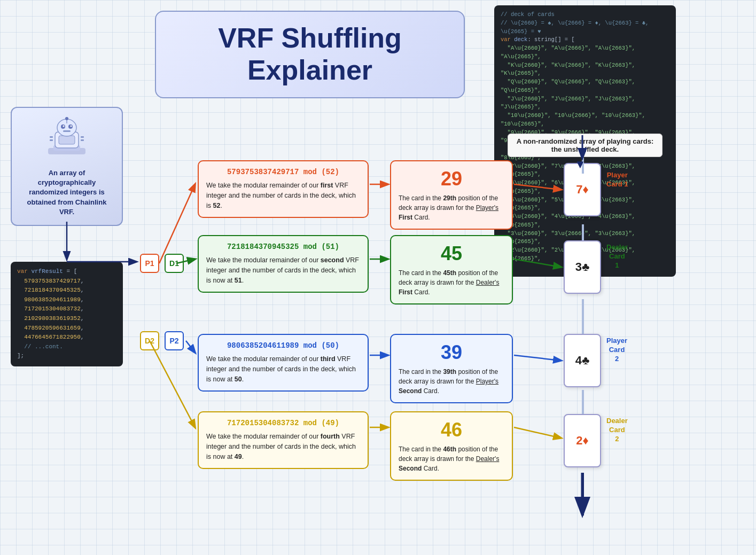 This screenshot has width=756, height=555. What do you see at coordinates (283, 369) in the screenshot?
I see `op3-desc: We take the modular remainder of our thi…` at bounding box center [283, 369].